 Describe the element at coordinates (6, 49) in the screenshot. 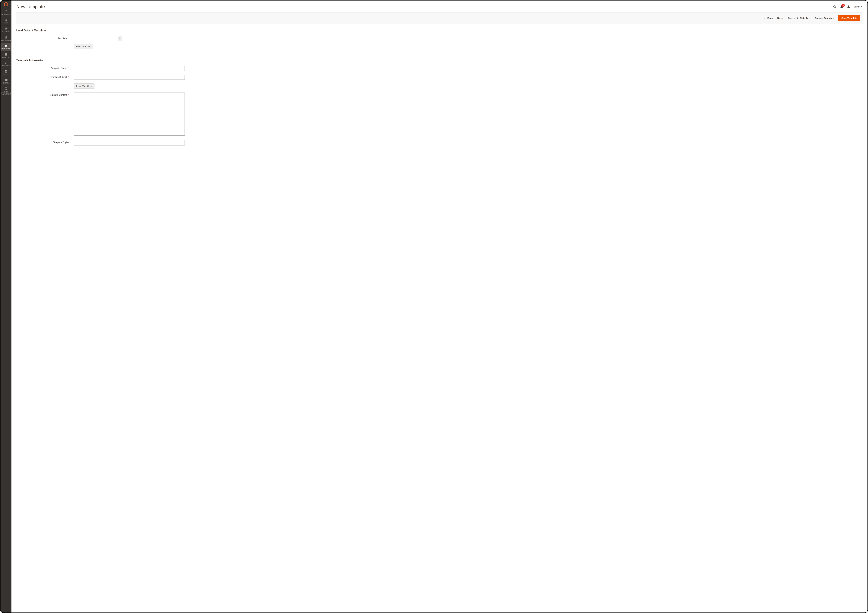

I see `sidebar-item-label: MARKETING` at that location.